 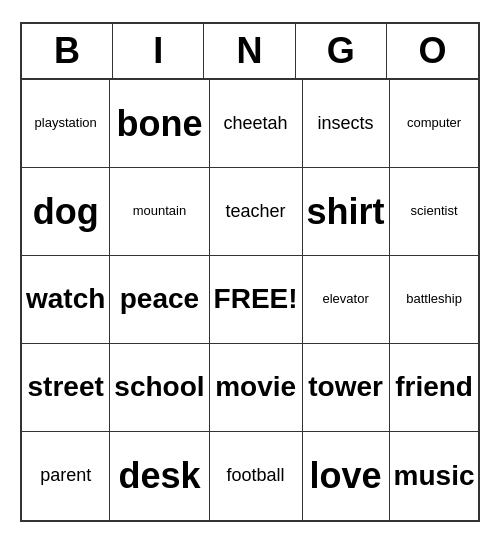 What do you see at coordinates (160, 300) in the screenshot?
I see `cell-text: peace` at bounding box center [160, 300].